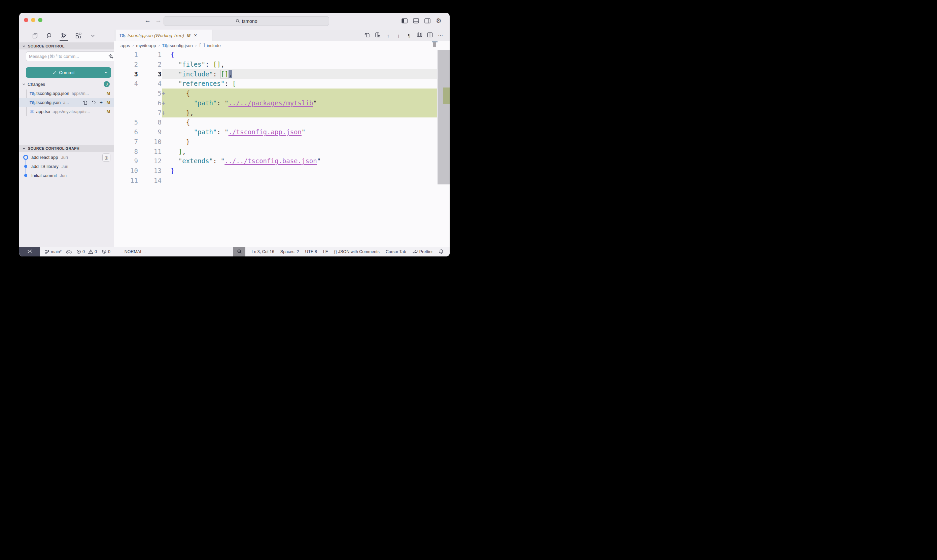 The image size is (937, 560). What do you see at coordinates (125, 46) in the screenshot?
I see `breadcrumb-item: apps` at bounding box center [125, 46].